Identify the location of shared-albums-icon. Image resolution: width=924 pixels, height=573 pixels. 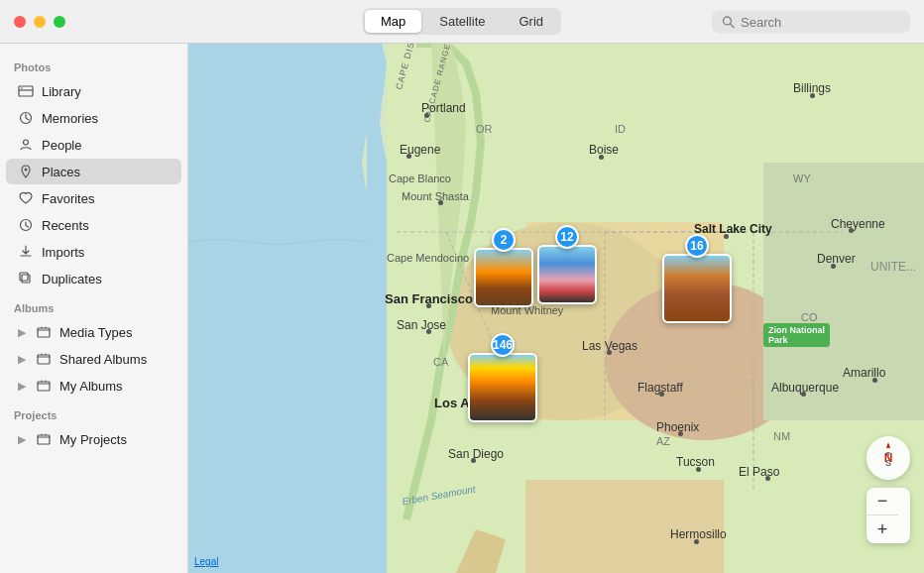
(44, 359).